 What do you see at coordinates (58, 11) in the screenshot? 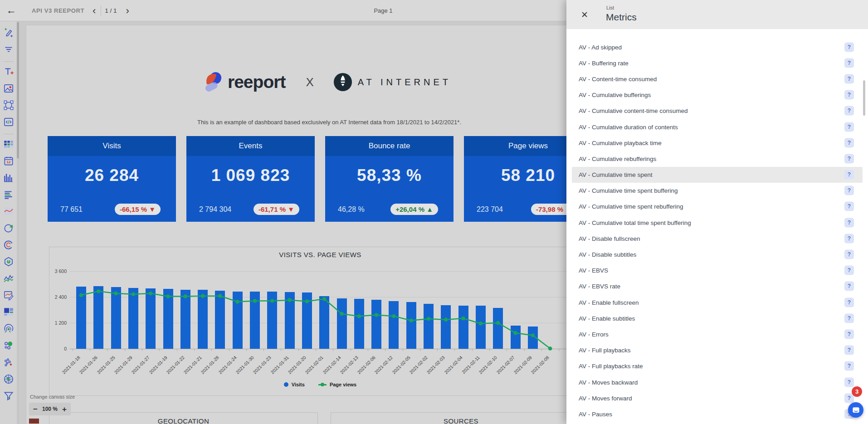
I see `report-title: API V3 REEPORT` at bounding box center [58, 11].